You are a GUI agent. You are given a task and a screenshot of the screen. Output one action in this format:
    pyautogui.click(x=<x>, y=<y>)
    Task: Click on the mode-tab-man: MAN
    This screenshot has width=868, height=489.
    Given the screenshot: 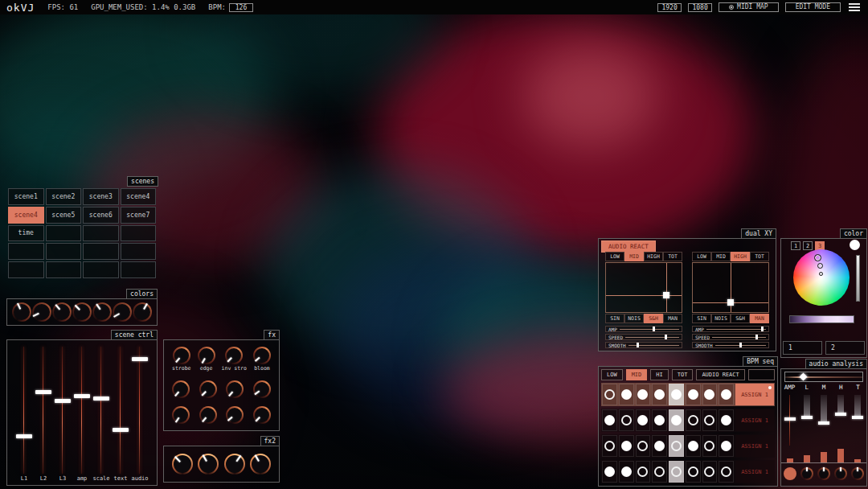 What is the action you would take?
    pyautogui.click(x=673, y=318)
    